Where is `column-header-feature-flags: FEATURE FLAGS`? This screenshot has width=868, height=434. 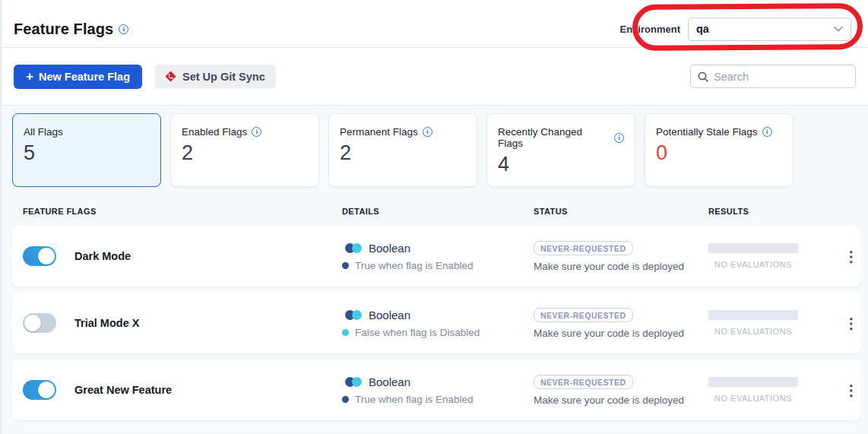 column-header-feature-flags: FEATURE FLAGS is located at coordinates (182, 211).